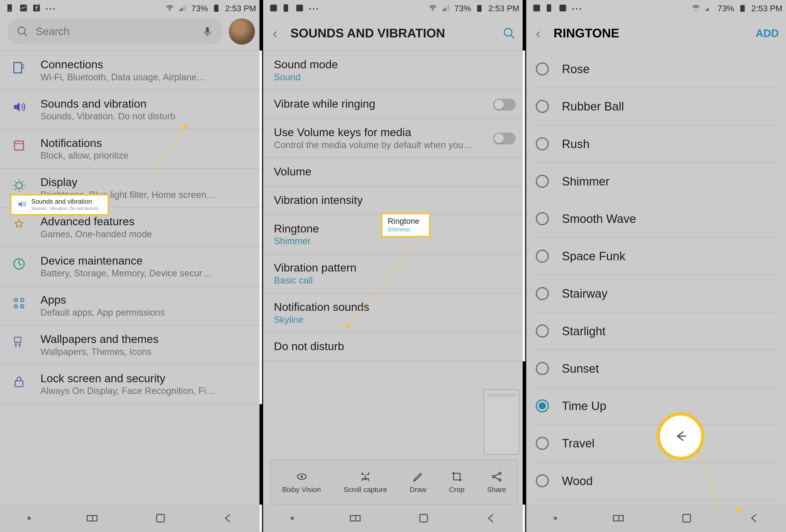 The height and width of the screenshot is (532, 786). What do you see at coordinates (394, 201) in the screenshot?
I see `sounds-row: Vibration intensity` at bounding box center [394, 201].